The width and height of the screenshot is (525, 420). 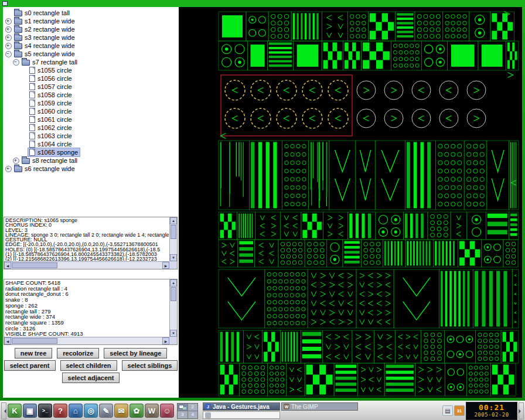 I want to click on select-adjacent-button: select adjacent, so click(x=91, y=378).